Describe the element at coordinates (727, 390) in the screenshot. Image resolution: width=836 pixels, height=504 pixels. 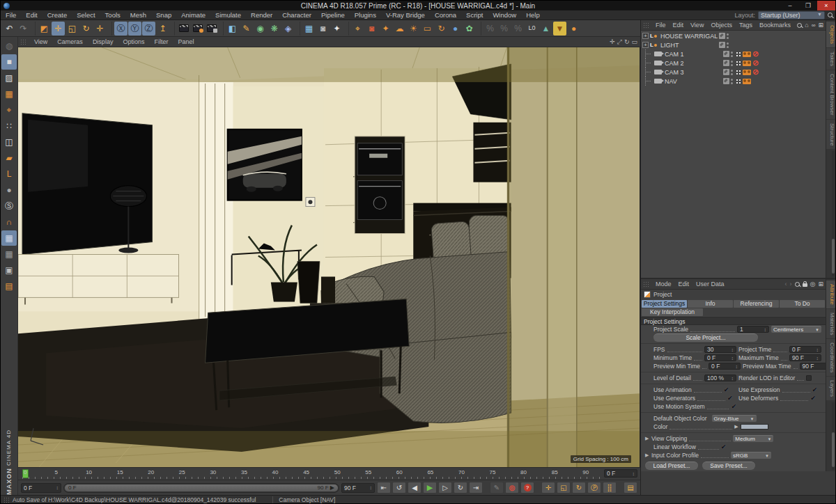
I see `toggle-use-animation-checkbox: ✔` at that location.